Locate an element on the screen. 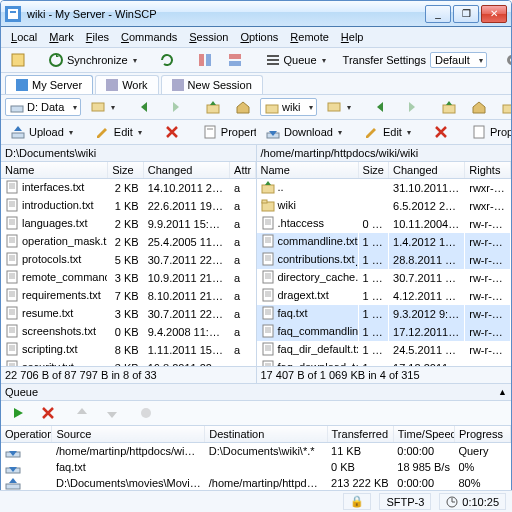  right-history-button is located at coordinates (338, 107).